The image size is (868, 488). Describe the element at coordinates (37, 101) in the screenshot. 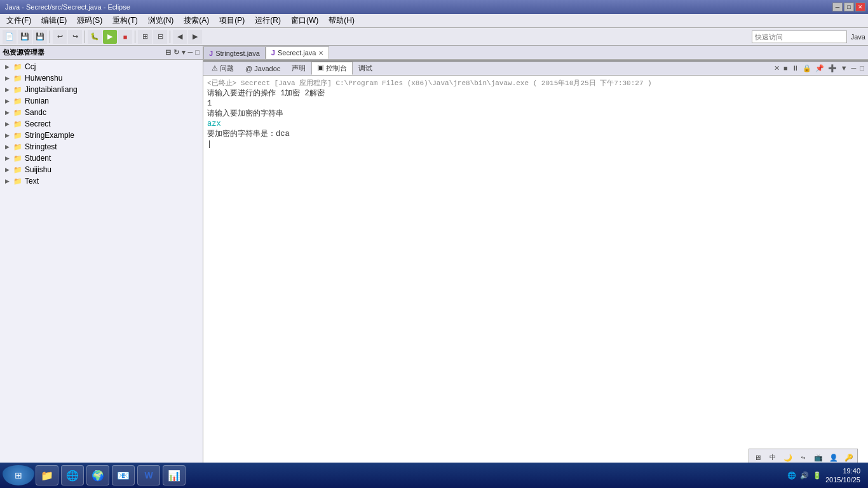

I see `project-label-runian: Runian` at that location.